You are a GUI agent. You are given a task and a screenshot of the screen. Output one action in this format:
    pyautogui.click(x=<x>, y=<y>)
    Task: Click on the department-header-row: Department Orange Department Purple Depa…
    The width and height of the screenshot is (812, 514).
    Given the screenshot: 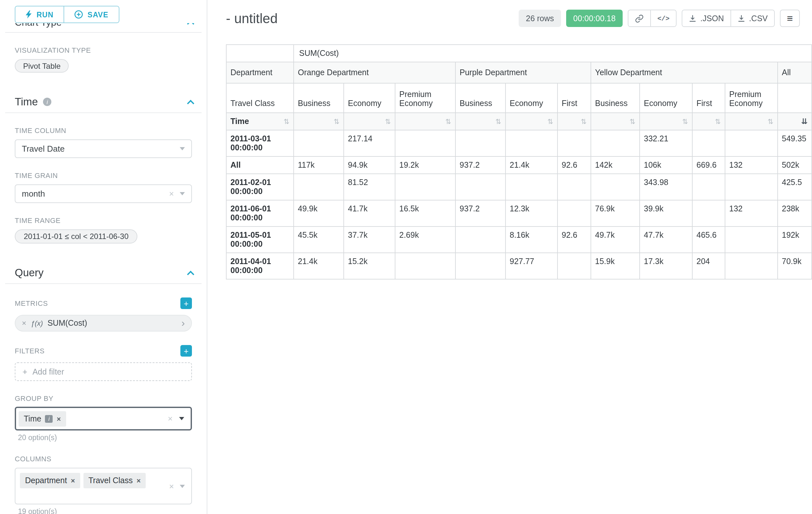 What is the action you would take?
    pyautogui.click(x=519, y=73)
    